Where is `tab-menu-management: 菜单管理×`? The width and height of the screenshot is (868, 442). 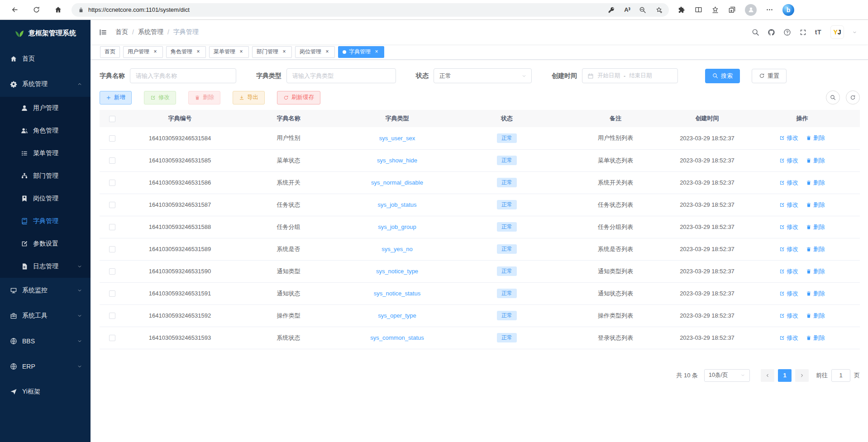
tab-menu-management: 菜单管理× is located at coordinates (229, 52).